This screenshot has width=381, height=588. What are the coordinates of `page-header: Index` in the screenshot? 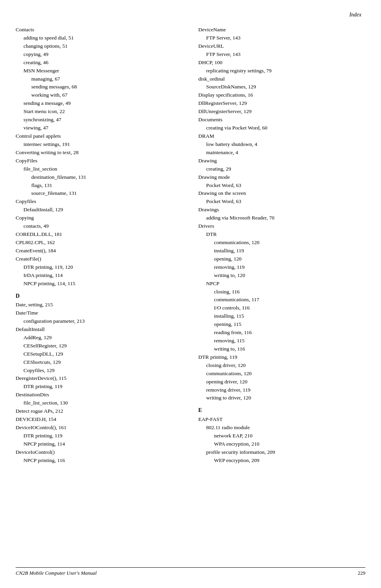 It's located at (190, 15).